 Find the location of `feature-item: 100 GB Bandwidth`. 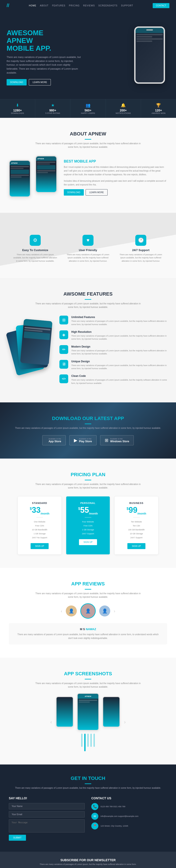

feature-item: 100 GB Bandwidth is located at coordinates (137, 530).